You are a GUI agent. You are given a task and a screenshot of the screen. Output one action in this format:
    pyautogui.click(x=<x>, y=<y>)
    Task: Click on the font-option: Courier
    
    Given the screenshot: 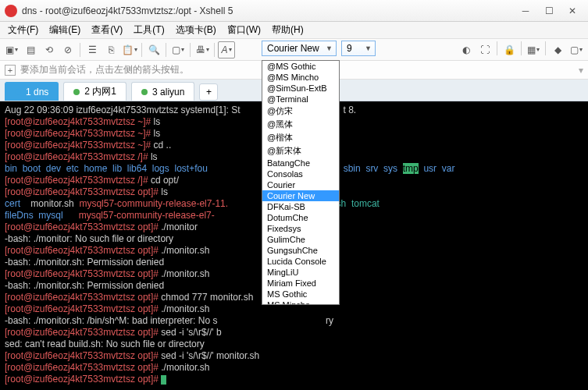 What is the action you would take?
    pyautogui.click(x=301, y=185)
    